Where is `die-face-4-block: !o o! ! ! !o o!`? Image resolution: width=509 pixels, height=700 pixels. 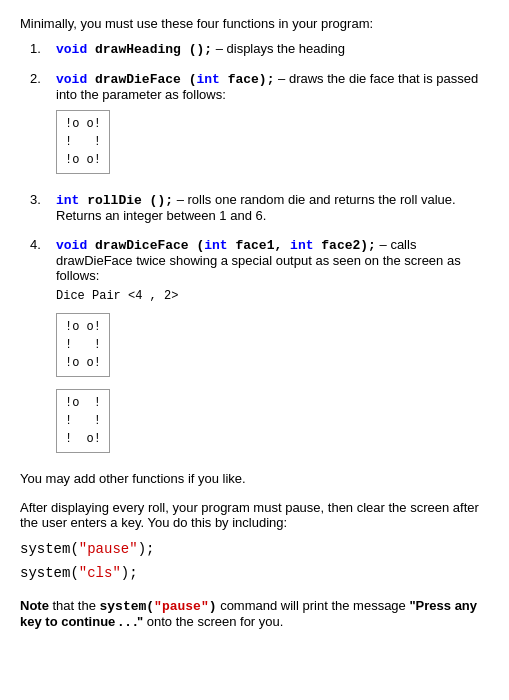
die-face-4-block: !o o! ! ! !o o! is located at coordinates (83, 142).